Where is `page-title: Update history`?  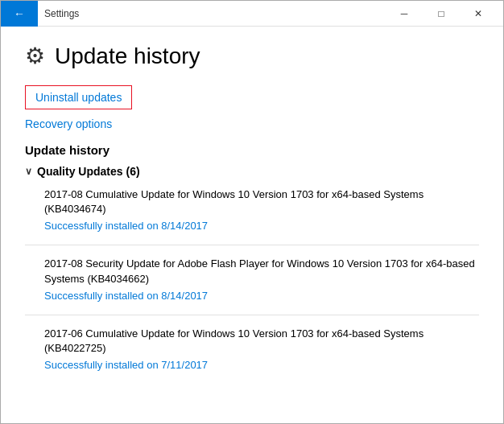 page-title: Update history is located at coordinates (127, 56).